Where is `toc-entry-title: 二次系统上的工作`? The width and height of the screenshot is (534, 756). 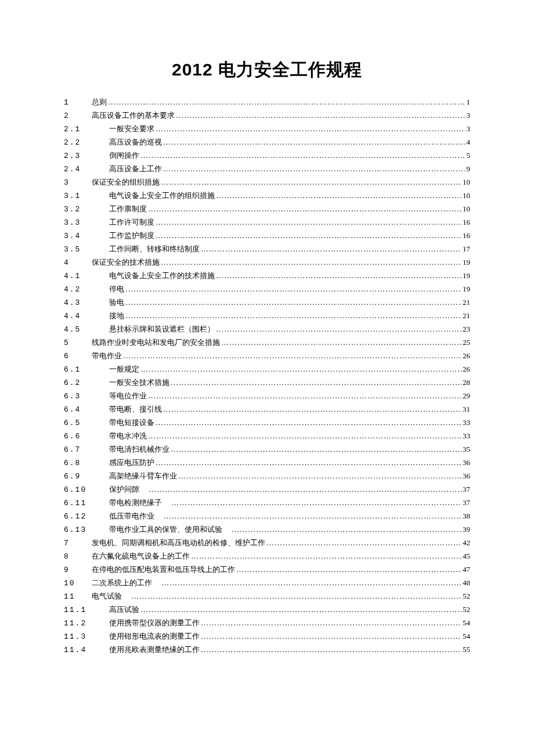 toc-entry-title: 二次系统上的工作 is located at coordinates (122, 583).